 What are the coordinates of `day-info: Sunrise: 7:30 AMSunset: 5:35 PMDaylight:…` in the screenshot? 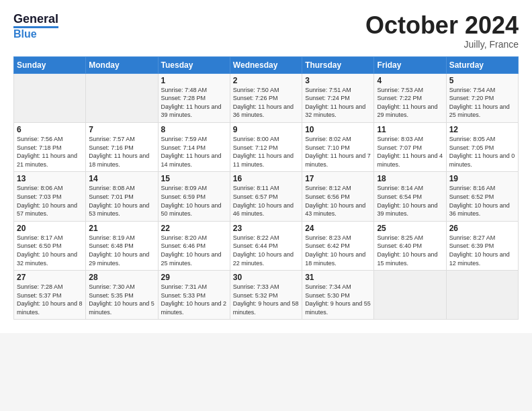 It's located at (122, 300).